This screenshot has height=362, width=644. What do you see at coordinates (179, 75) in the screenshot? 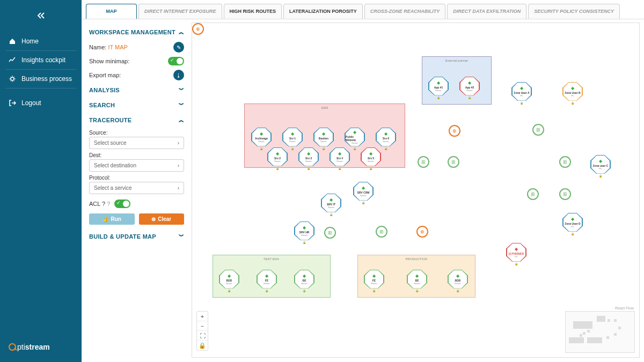
I see `export-button: ⭳` at bounding box center [179, 75].